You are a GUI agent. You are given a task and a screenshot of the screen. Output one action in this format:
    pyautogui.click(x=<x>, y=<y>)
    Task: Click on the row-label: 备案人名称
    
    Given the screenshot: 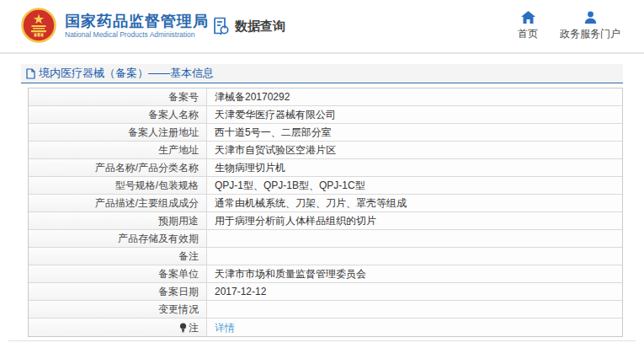 What is the action you would take?
    pyautogui.click(x=118, y=115)
    